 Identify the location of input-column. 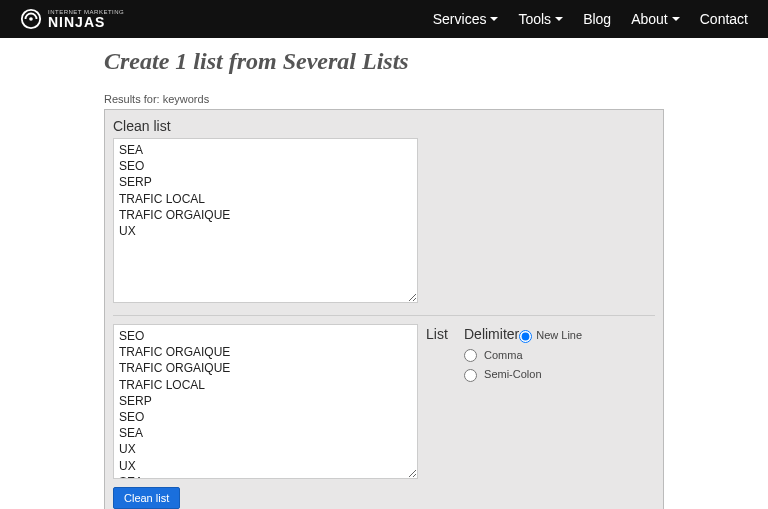
(266, 402).